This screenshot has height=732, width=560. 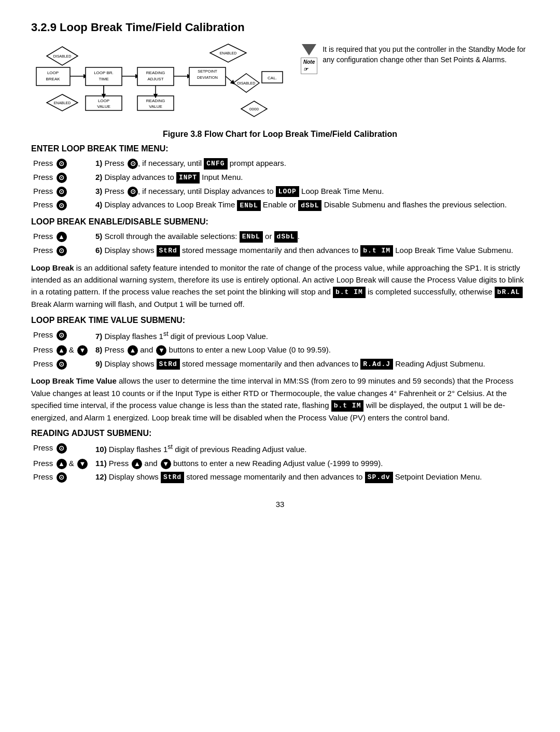 I want to click on section-enter-loop-break: ENTER LOOP BREAK TIME MENU:, so click(x=280, y=149).